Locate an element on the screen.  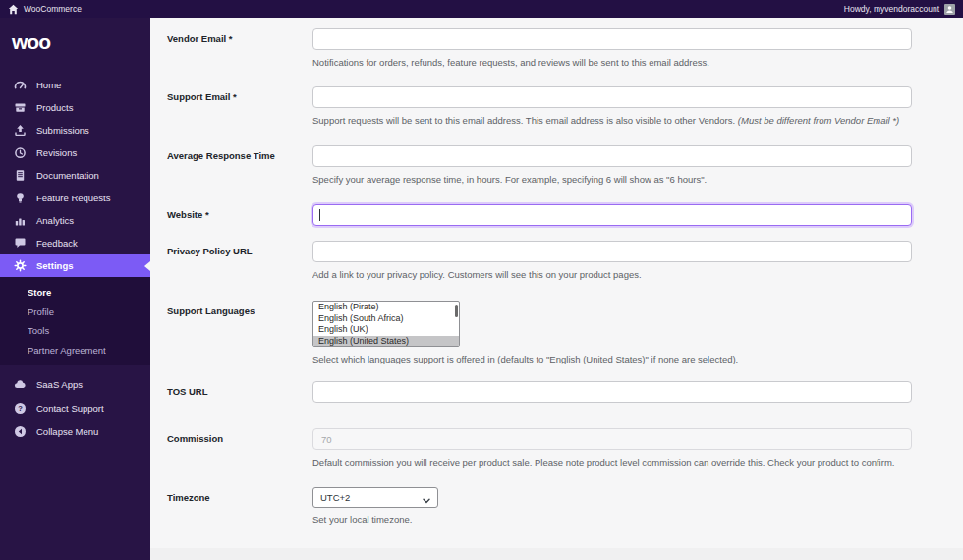
support-email-description-note: (Must be different from Vendor Email *) is located at coordinates (819, 120).